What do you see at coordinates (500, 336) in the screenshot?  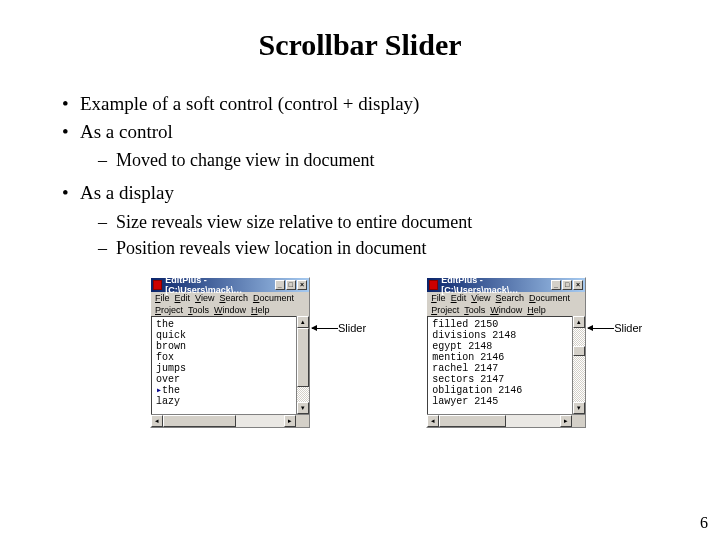 I see `text-line: divisions 2148` at bounding box center [500, 336].